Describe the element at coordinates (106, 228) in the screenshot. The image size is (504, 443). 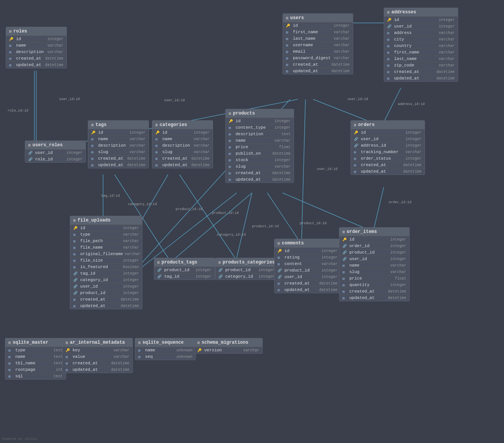
I see `row-fu-id: 🔑 id integer` at that location.